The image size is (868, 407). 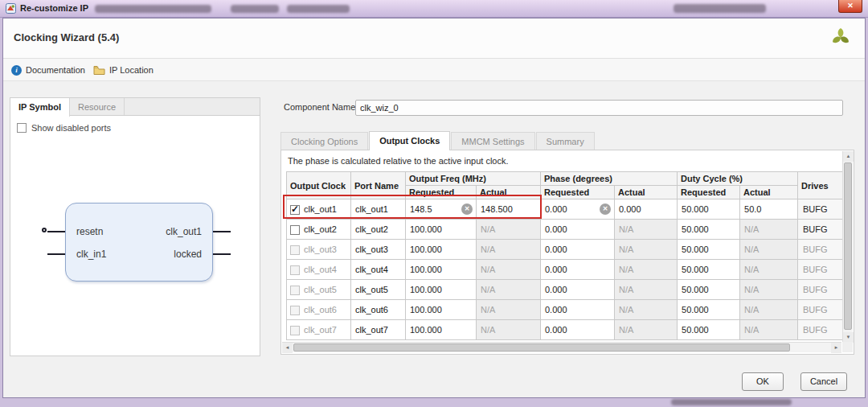 What do you see at coordinates (824, 381) in the screenshot?
I see `cancel-button: Cancel` at bounding box center [824, 381].